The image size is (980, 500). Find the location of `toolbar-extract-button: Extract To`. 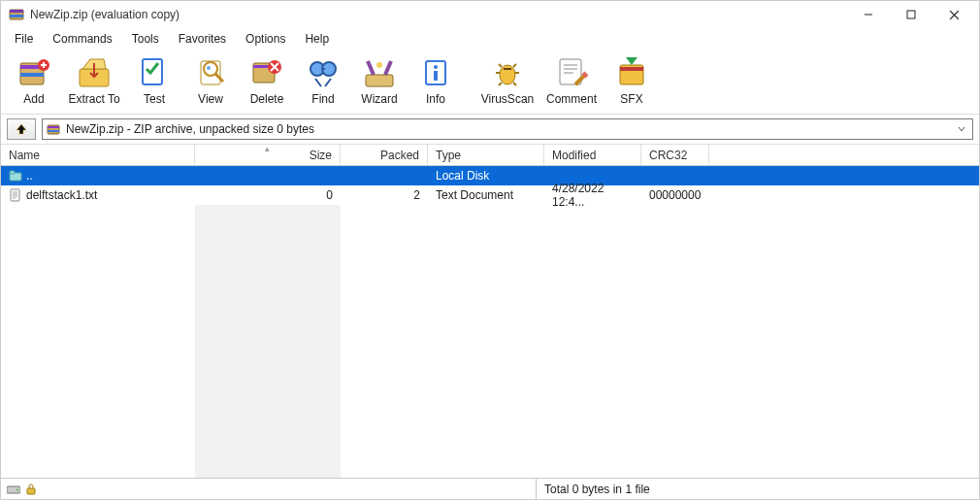

toolbar-extract-button: Extract To is located at coordinates (94, 81).